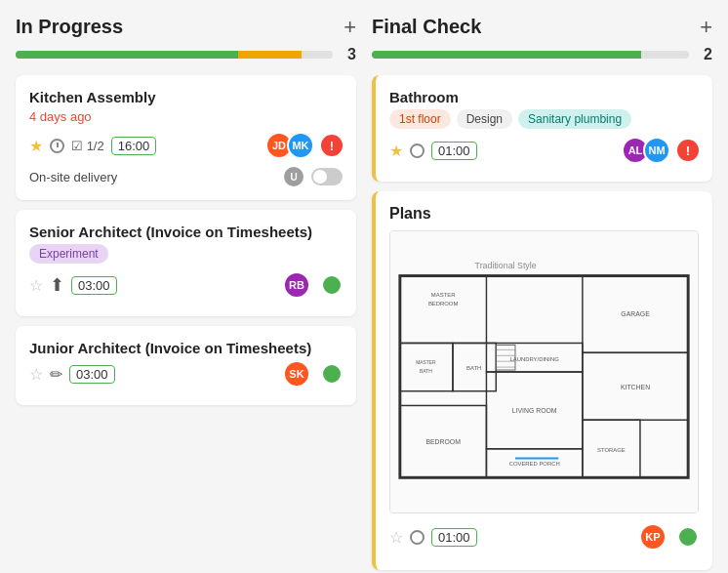 The width and height of the screenshot is (728, 573). Describe the element at coordinates (297, 285) in the screenshot. I see `avatars: RB` at that location.